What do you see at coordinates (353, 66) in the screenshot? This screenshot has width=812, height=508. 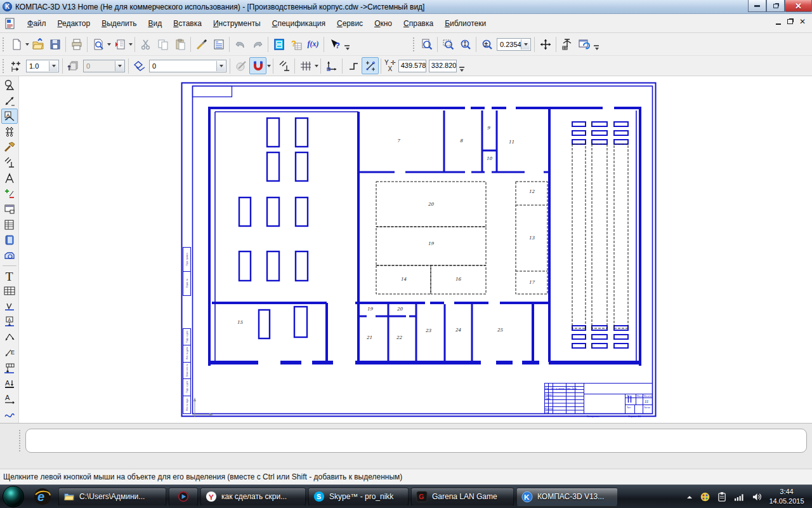 I see `ortho-mode-button` at bounding box center [353, 66].